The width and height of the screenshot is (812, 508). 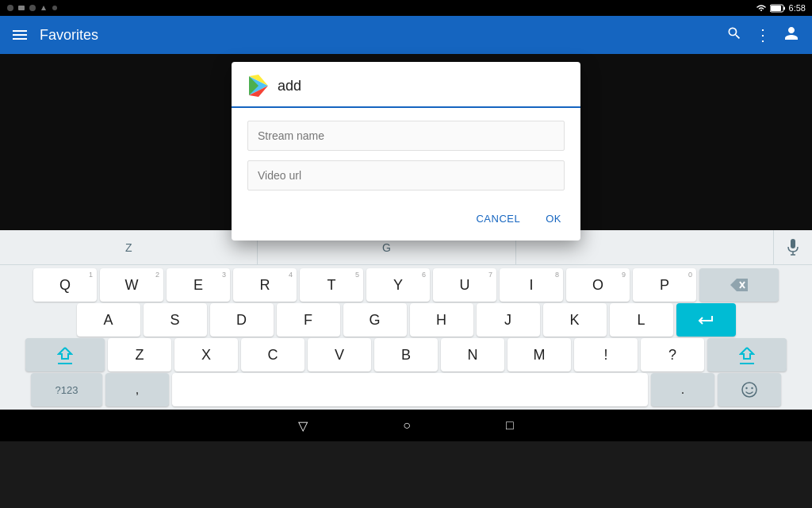 I want to click on shift-right-icon, so click(x=747, y=353).